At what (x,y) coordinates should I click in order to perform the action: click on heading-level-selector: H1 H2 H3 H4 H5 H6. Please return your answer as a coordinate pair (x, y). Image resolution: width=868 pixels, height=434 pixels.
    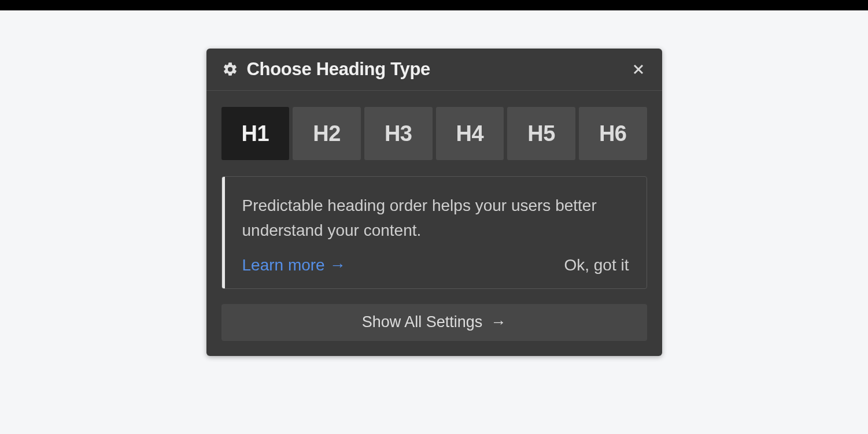
    Looking at the image, I should click on (434, 133).